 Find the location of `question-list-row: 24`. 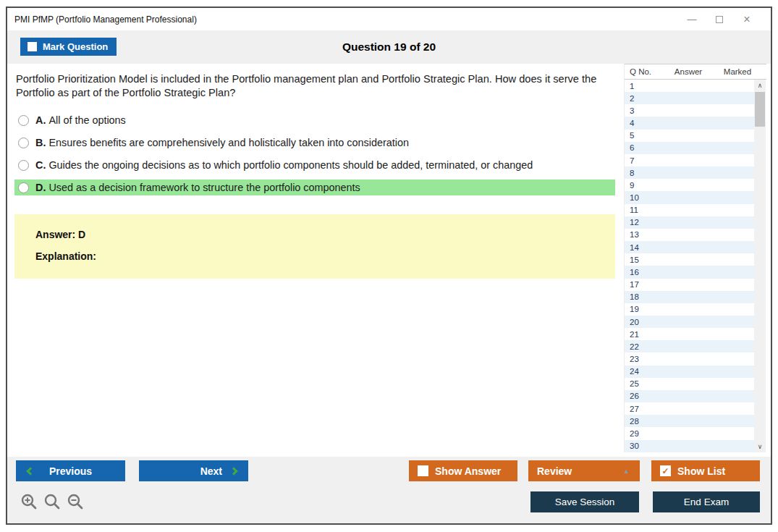

question-list-row: 24 is located at coordinates (690, 372).